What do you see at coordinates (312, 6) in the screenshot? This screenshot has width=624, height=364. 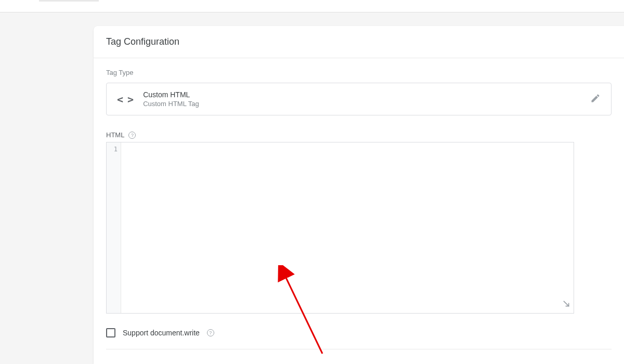 I see `top-bar` at bounding box center [312, 6].